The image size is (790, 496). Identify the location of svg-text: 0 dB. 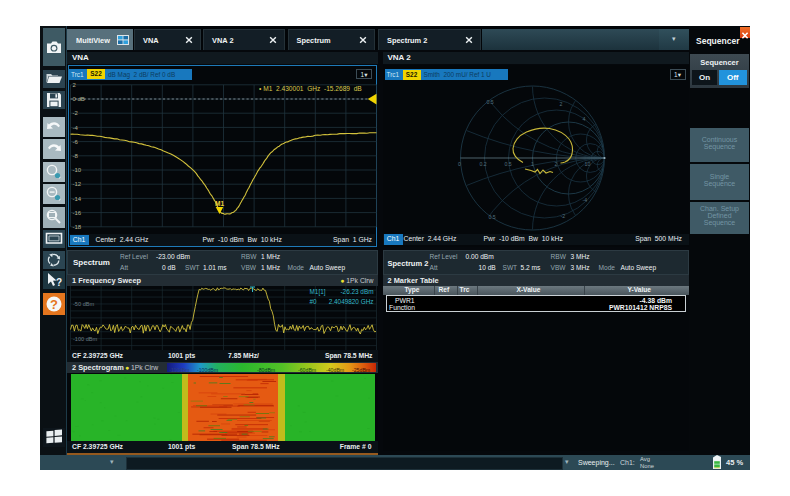
(78, 99).